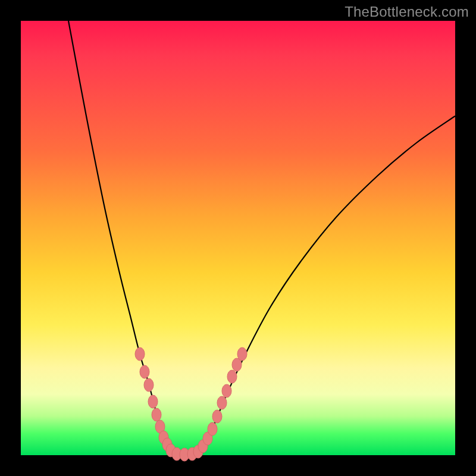 This screenshot has height=476, width=476. I want to click on watermark-text: TheBottleneck.com, so click(407, 12).